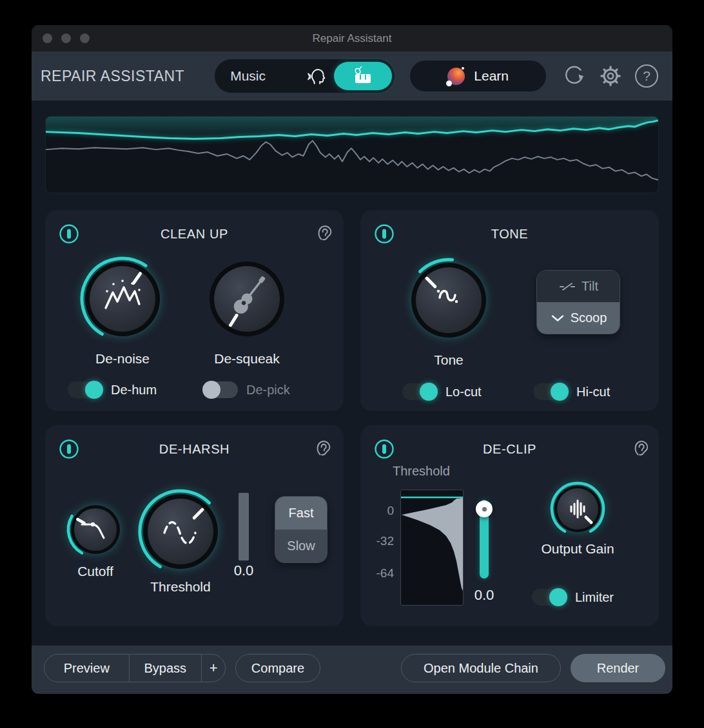  What do you see at coordinates (278, 668) in the screenshot?
I see `compare-button: Compare` at bounding box center [278, 668].